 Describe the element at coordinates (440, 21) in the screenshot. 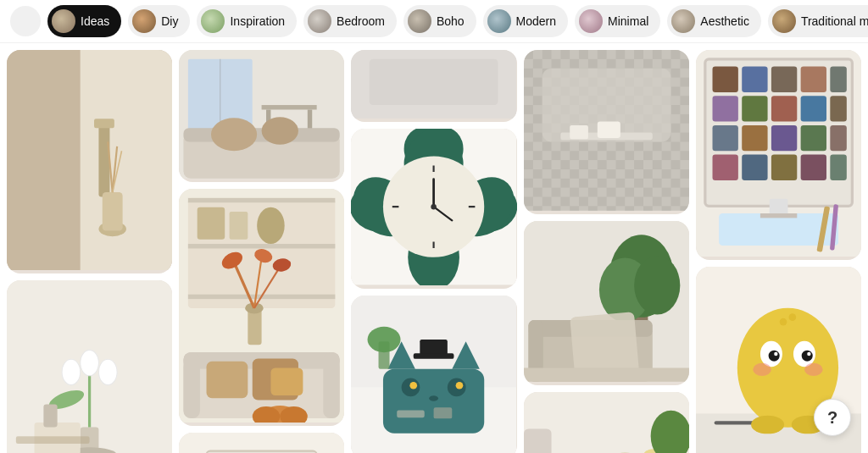

I see `nav-chip-boho: Boho` at that location.